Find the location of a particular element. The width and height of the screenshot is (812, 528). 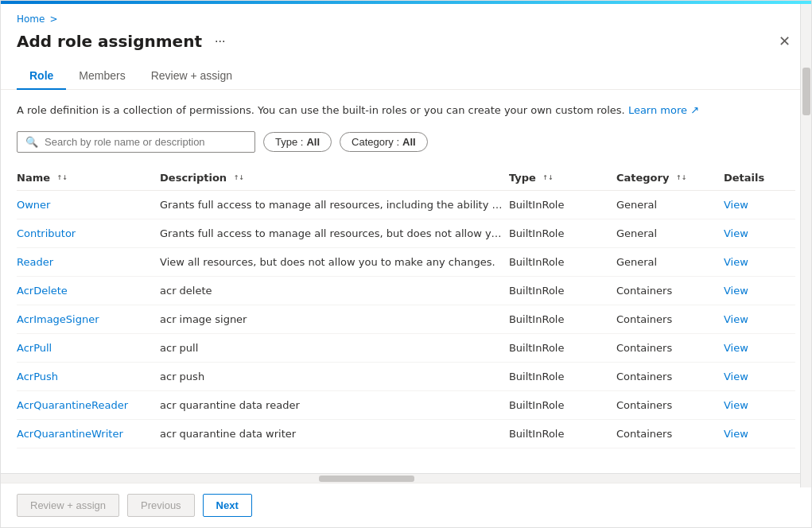

view-link-4: View is located at coordinates (736, 320).